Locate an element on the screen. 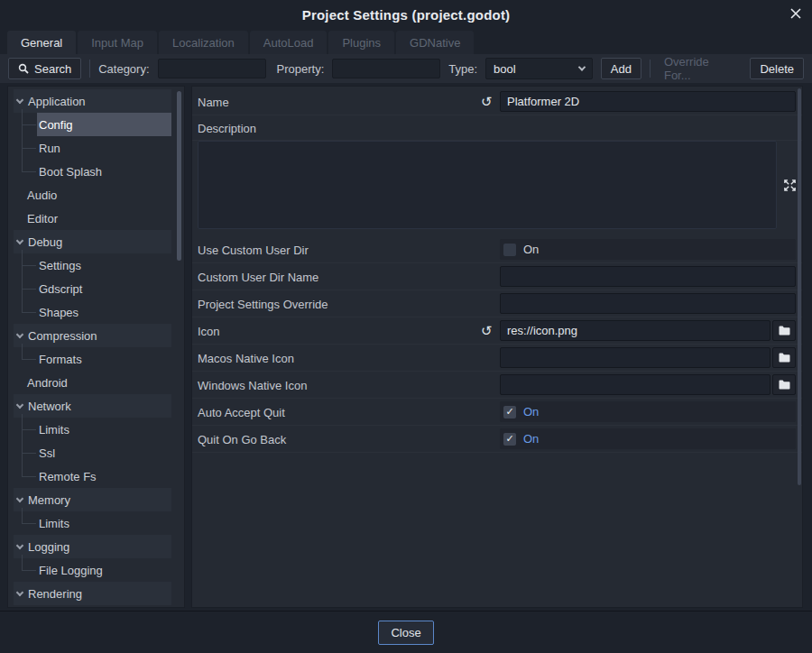 This screenshot has height=653, width=812. sidebar-item-audio: Audio is located at coordinates (92, 195).